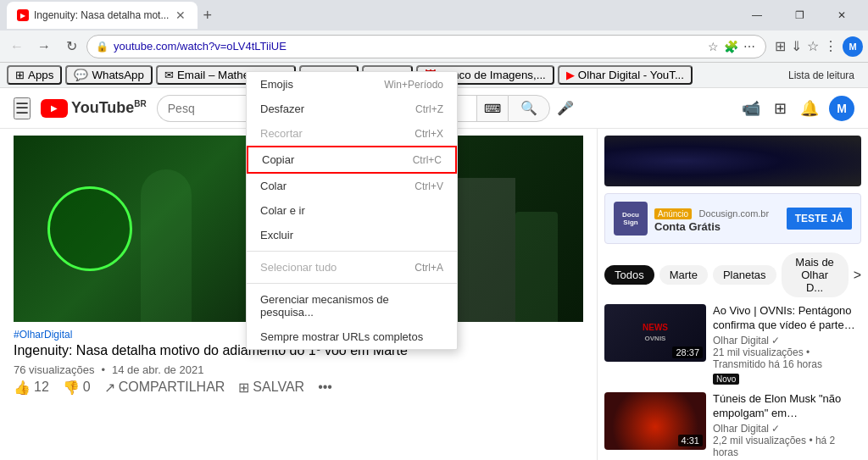  Describe the element at coordinates (787, 345) in the screenshot. I see `sv-info-1: Ao Vivo | OVNIs: Pentágono confirma que …` at that location.